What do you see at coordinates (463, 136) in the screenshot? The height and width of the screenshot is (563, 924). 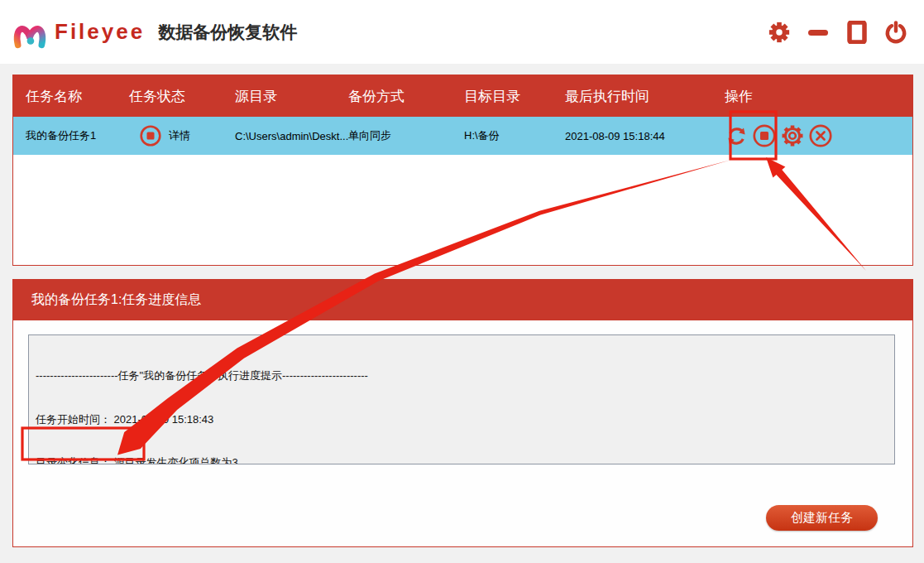 I see `table-row: 我的备份任务1 详情 C:\Users\admin\Deskt... 单向同步 …` at bounding box center [463, 136].